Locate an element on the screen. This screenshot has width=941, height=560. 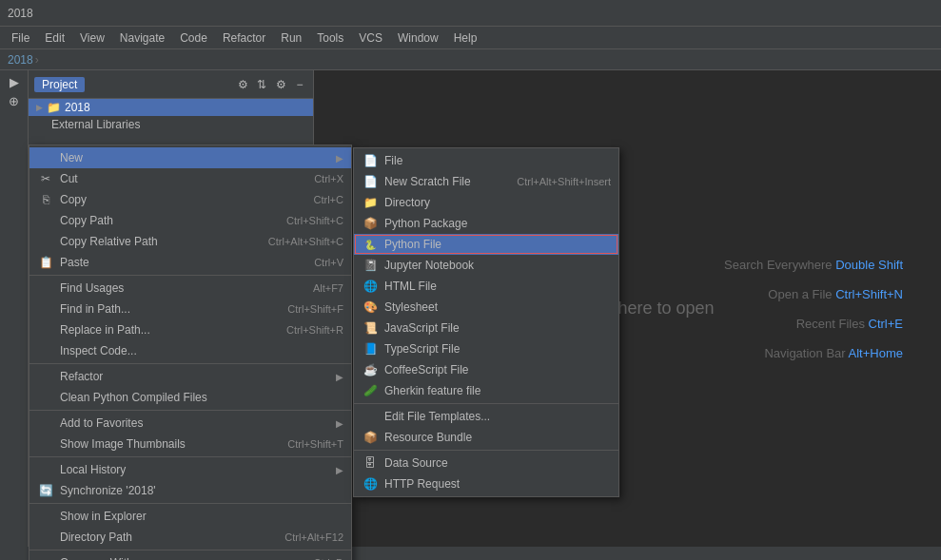
stylesheet-icon: 🎨 is located at coordinates (370, 307).